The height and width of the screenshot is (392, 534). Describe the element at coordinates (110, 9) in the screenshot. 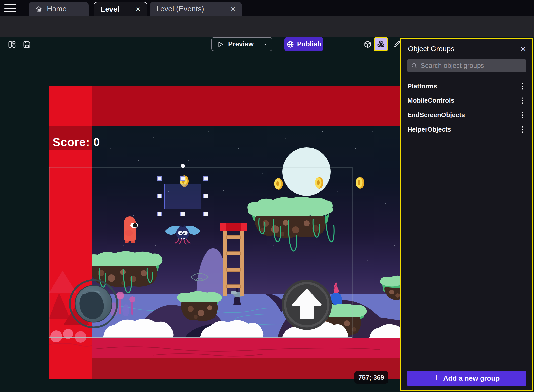

I see `tab-level-label: Level` at that location.